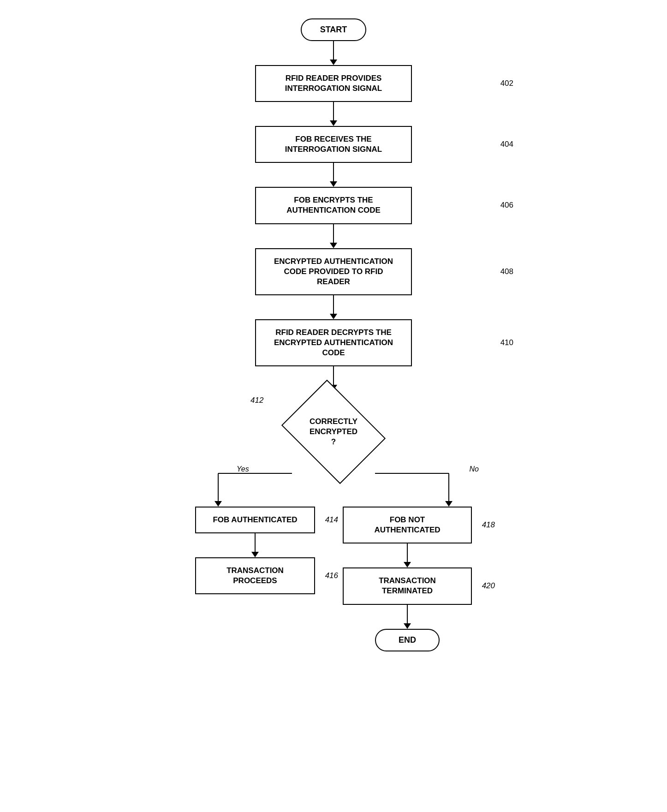 Image resolution: width=667 pixels, height=812 pixels. What do you see at coordinates (407, 586) in the screenshot?
I see `node-420: TRANSACTIONTERMINATED` at bounding box center [407, 586].